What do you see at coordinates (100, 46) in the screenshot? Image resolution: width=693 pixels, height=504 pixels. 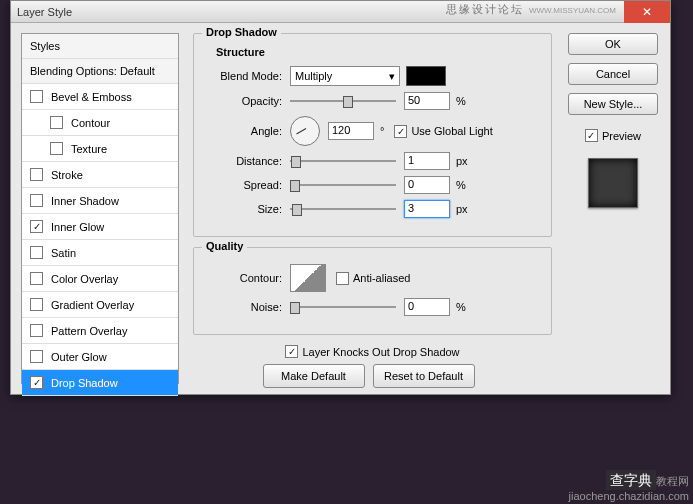 I see `sidebar-styles-header: Styles` at bounding box center [100, 46].